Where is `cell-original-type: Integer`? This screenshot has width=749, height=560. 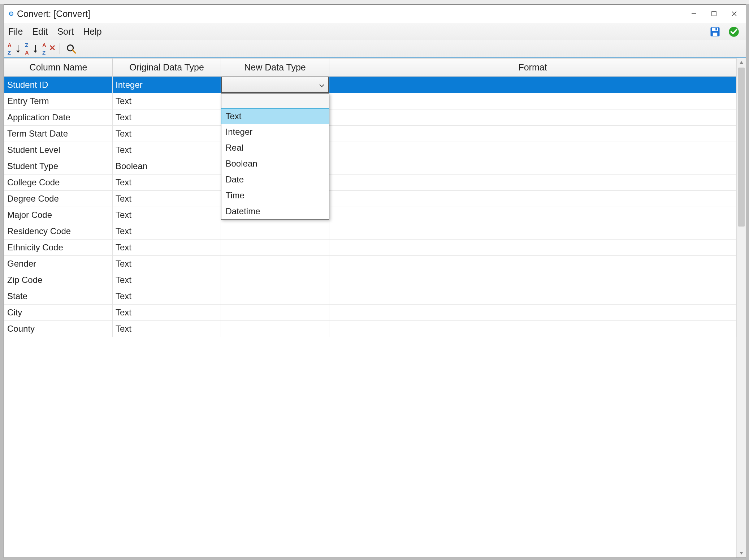
cell-original-type: Integer is located at coordinates (167, 85).